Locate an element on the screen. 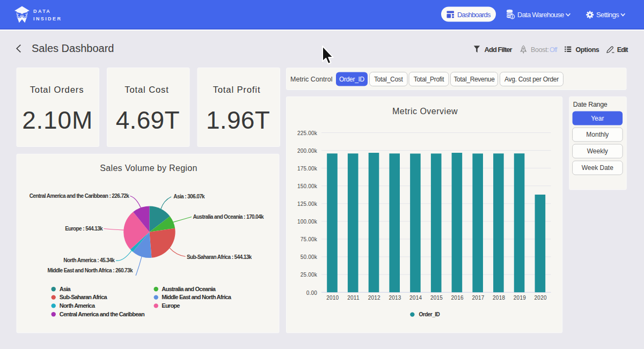 The width and height of the screenshot is (644, 349). svg-text: 175.00k is located at coordinates (308, 168).